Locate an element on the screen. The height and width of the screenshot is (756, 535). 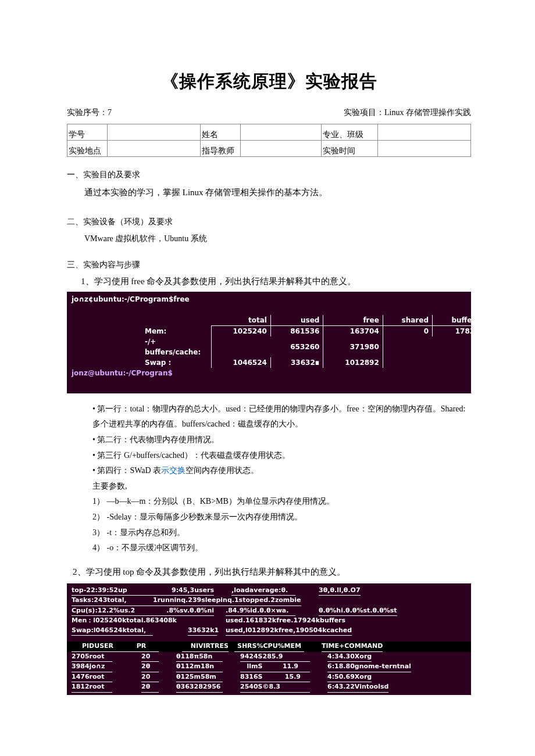
label-id: 学号 is located at coordinates (87, 132).